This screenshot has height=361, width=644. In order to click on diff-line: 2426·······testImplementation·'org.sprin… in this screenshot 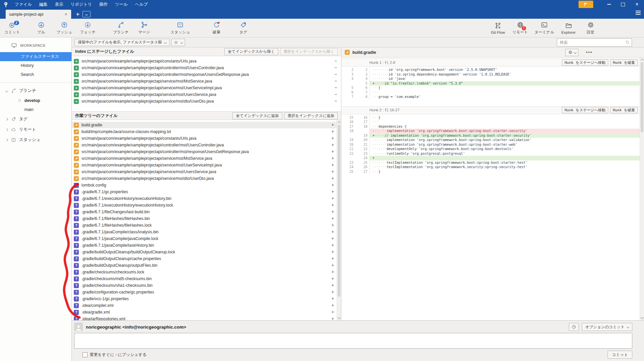, I will do `click(490, 167)`.